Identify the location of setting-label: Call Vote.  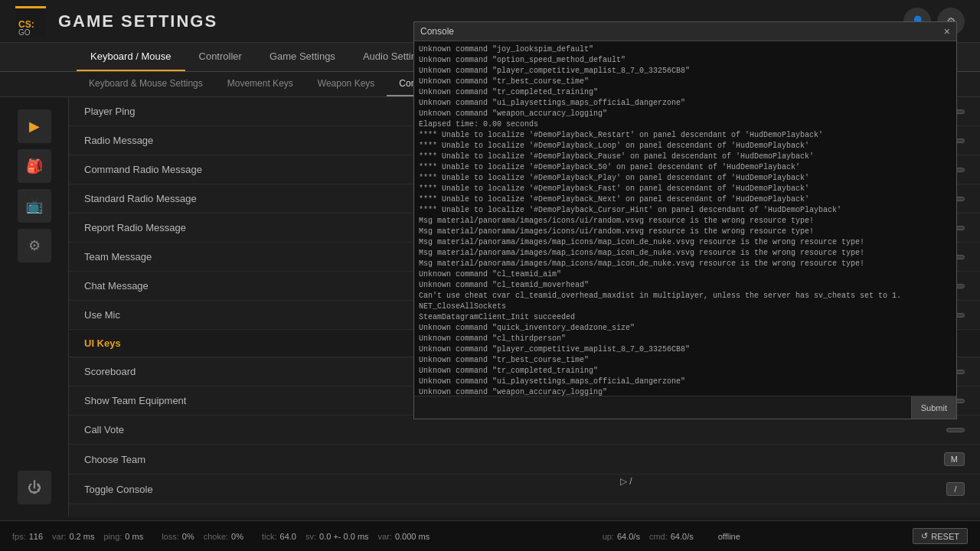
(104, 430).